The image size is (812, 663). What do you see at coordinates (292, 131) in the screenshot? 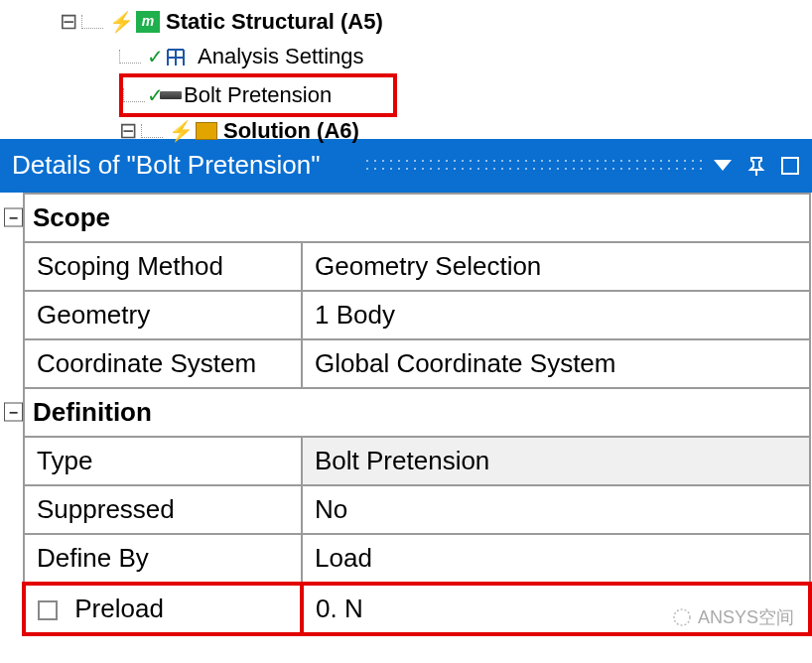
I see `tree-label: Solution (A6)` at bounding box center [292, 131].